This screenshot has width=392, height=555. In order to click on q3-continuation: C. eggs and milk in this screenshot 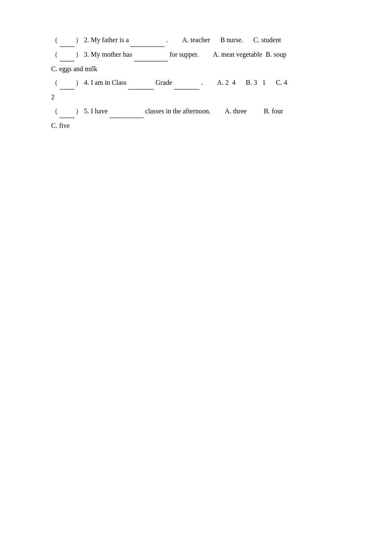, I will do `click(200, 69)`.